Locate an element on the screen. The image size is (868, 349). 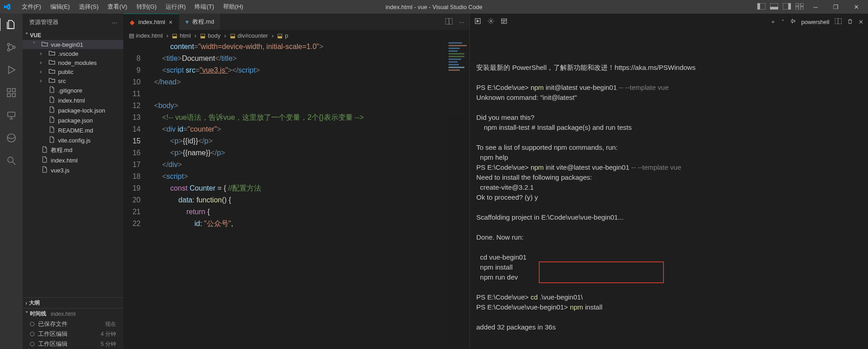
window-title: index.html - vue - Visual Studio Code is located at coordinates (434, 7).